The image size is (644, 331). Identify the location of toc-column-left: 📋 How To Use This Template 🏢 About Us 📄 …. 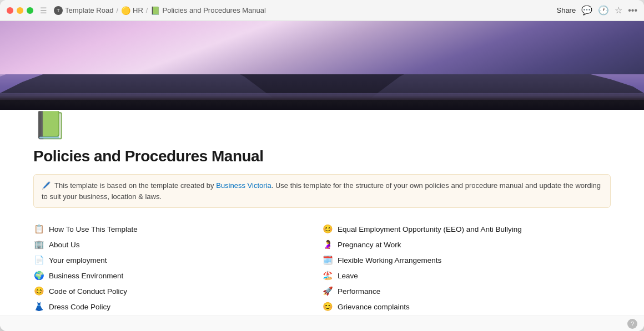
(178, 268).